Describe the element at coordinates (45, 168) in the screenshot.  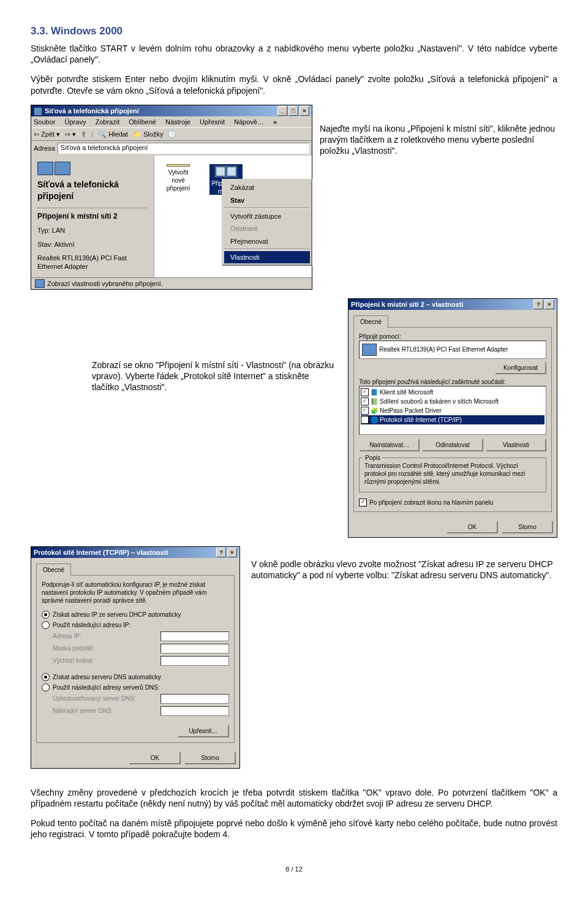
I see `panel-icon` at that location.